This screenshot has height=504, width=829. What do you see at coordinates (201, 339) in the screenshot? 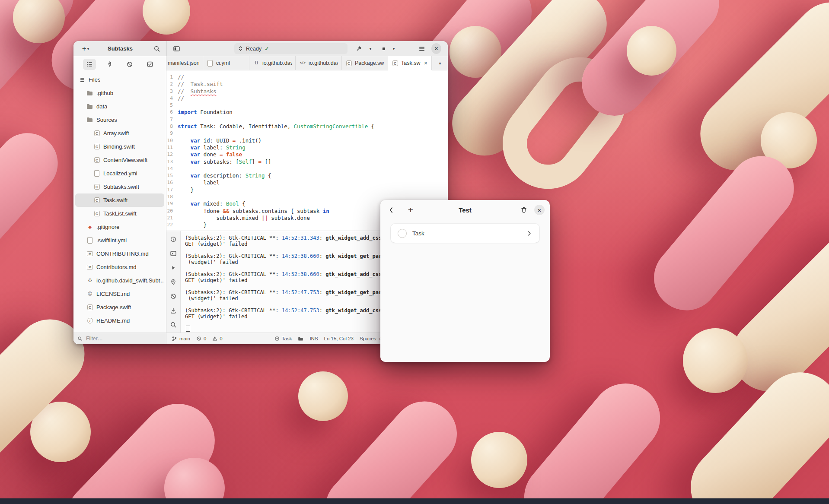
I see `error-count: 0` at bounding box center [201, 339].